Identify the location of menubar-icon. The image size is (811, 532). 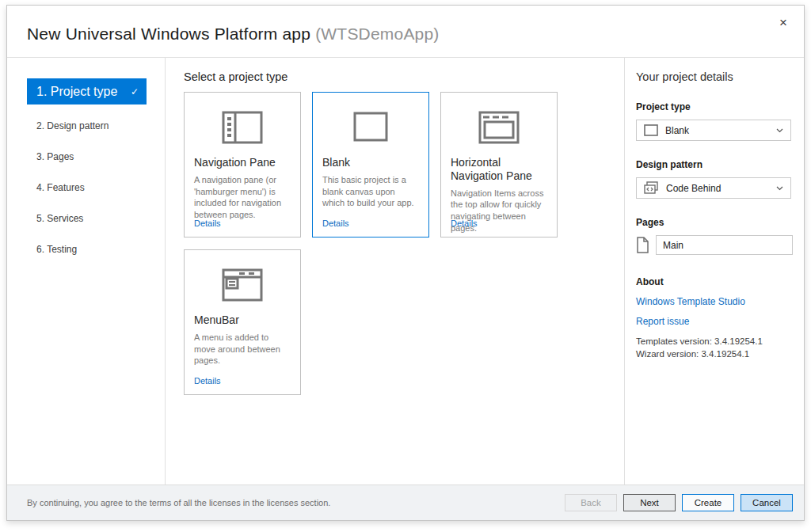
(242, 285).